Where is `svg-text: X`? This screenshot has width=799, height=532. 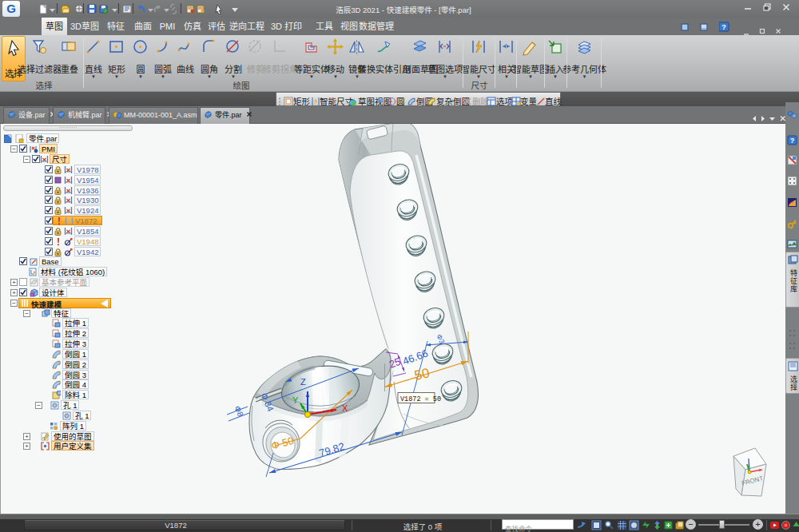
svg-text: X is located at coordinates (345, 408).